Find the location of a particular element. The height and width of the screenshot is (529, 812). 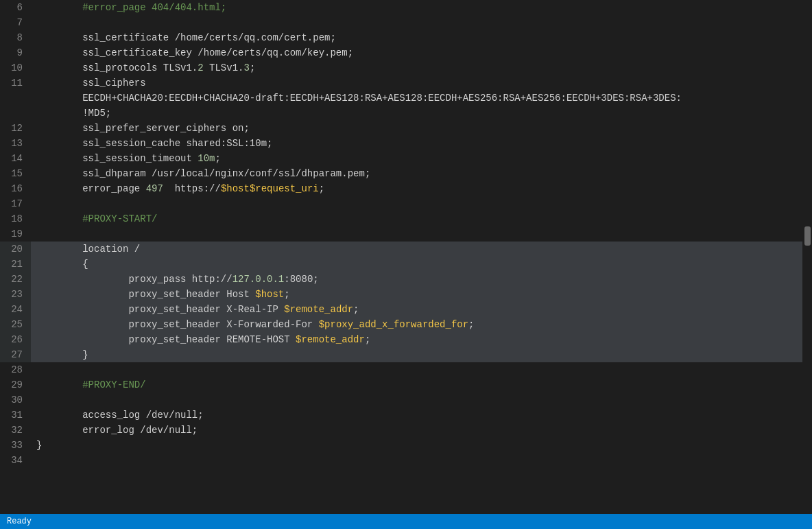

line-content: ssl_session_timeout 10m; is located at coordinates (421, 158).